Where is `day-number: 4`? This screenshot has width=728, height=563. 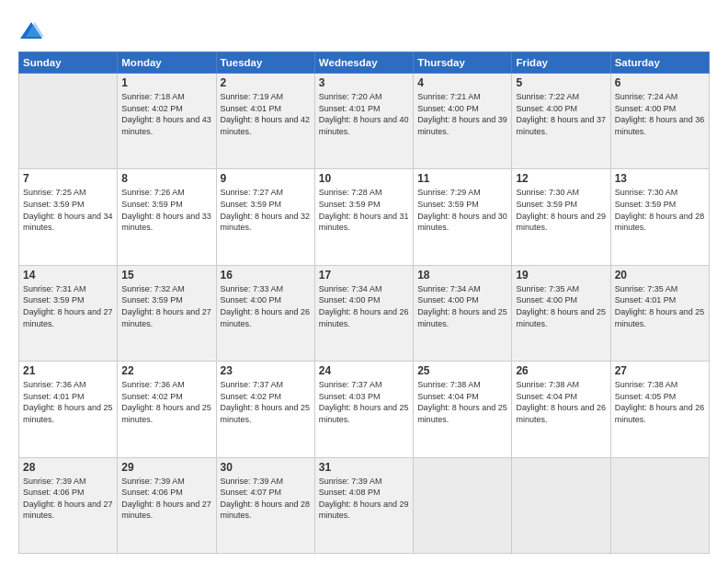
day-number: 4 is located at coordinates (462, 83).